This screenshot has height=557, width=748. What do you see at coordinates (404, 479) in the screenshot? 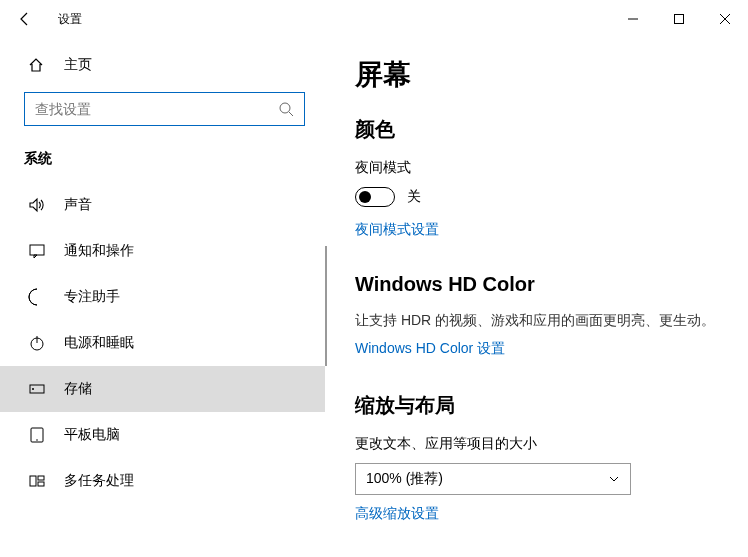
I see `scale-value: 100% (推荐)` at bounding box center [404, 479].